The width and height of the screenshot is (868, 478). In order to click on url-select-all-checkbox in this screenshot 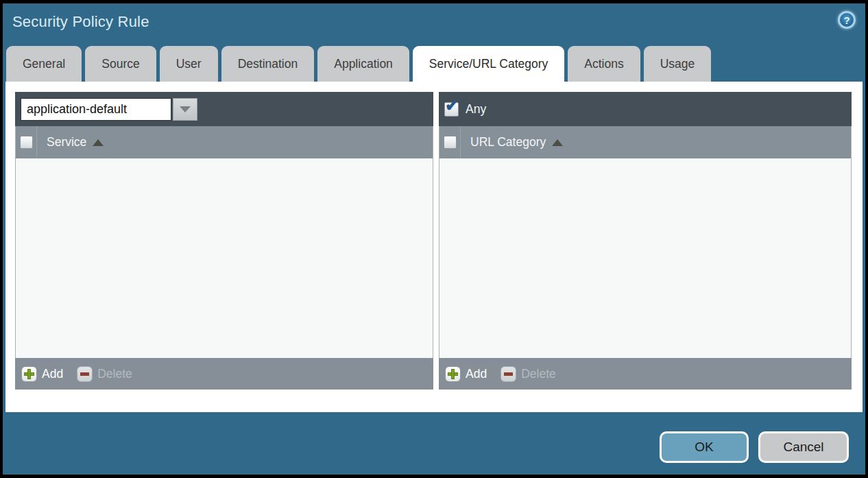, I will do `click(450, 143)`.